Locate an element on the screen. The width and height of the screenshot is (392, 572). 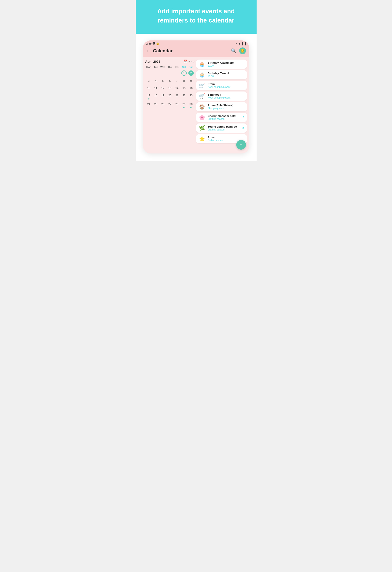
status-left: 2:39 🅐 🔒 is located at coordinates (153, 43).